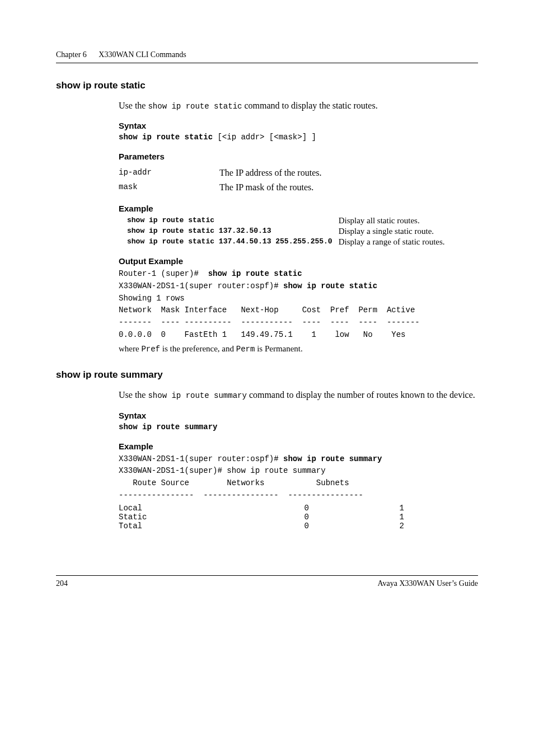 The height and width of the screenshot is (756, 534). Describe the element at coordinates (298, 415) in the screenshot. I see `syntax-label-summary: Syntax` at that location.